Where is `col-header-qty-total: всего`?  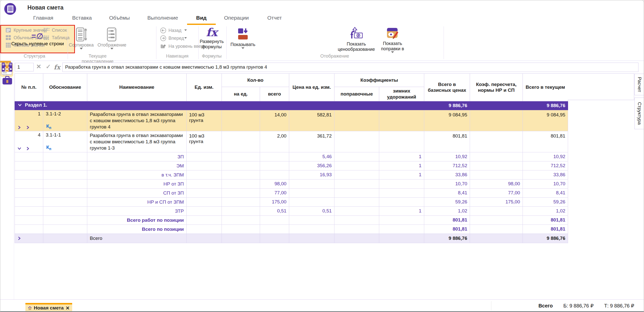 col-header-qty-total: всего is located at coordinates (275, 94).